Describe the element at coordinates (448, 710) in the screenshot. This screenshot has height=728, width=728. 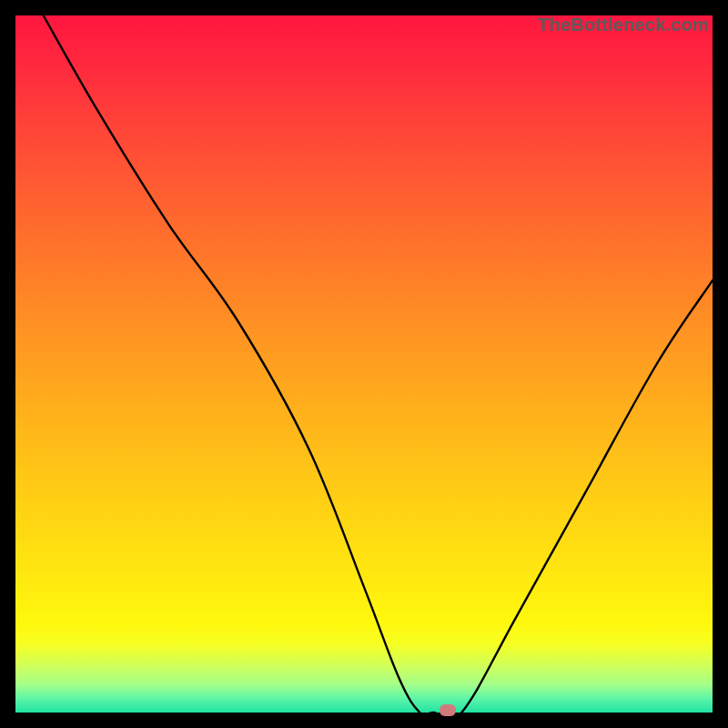
I see `optimum-marker` at that location.